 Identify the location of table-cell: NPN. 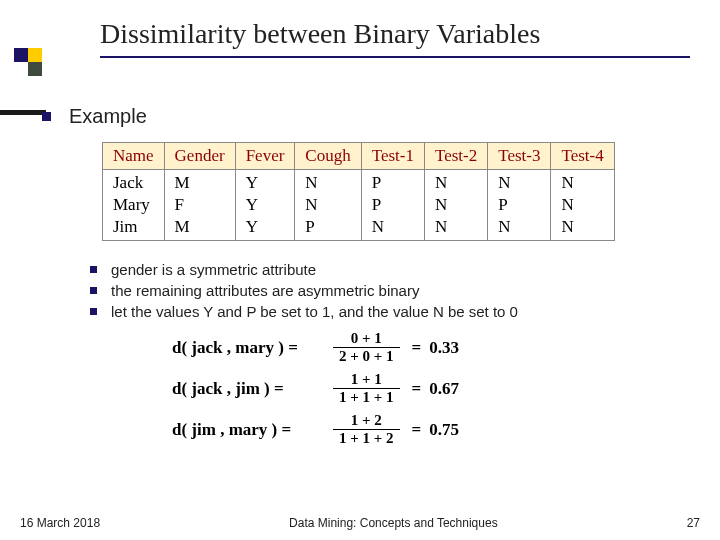
(520, 206).